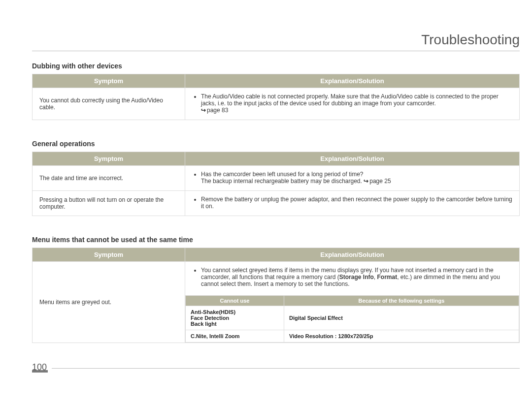  What do you see at coordinates (353, 204) in the screenshot?
I see `explanation-cell: Remove the battery or unplug the power a…` at bounding box center [353, 204].